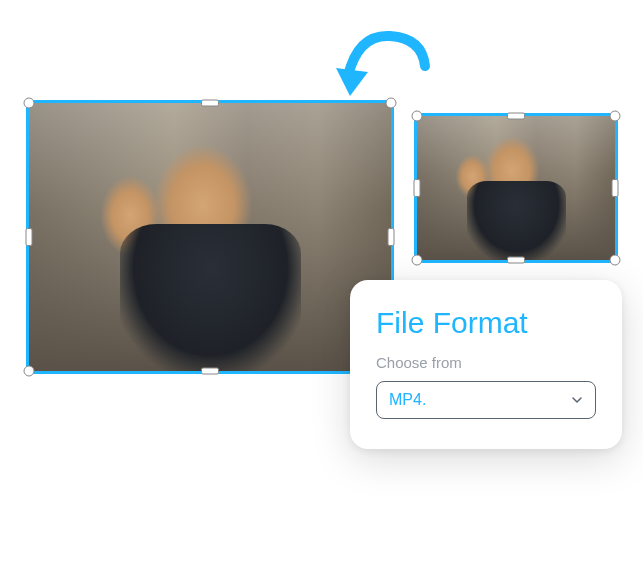 Image resolution: width=643 pixels, height=568 pixels. I want to click on panel-label: Choose from, so click(486, 362).